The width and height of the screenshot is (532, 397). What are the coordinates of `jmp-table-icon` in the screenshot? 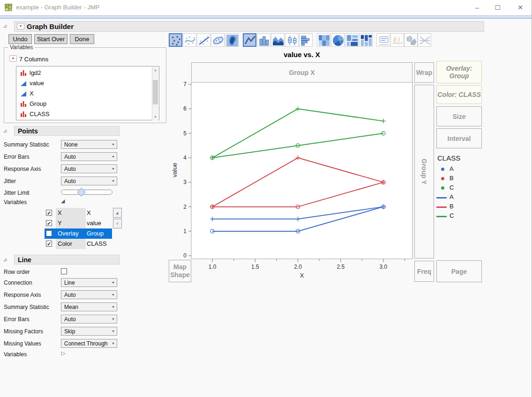 It's located at (8, 7).